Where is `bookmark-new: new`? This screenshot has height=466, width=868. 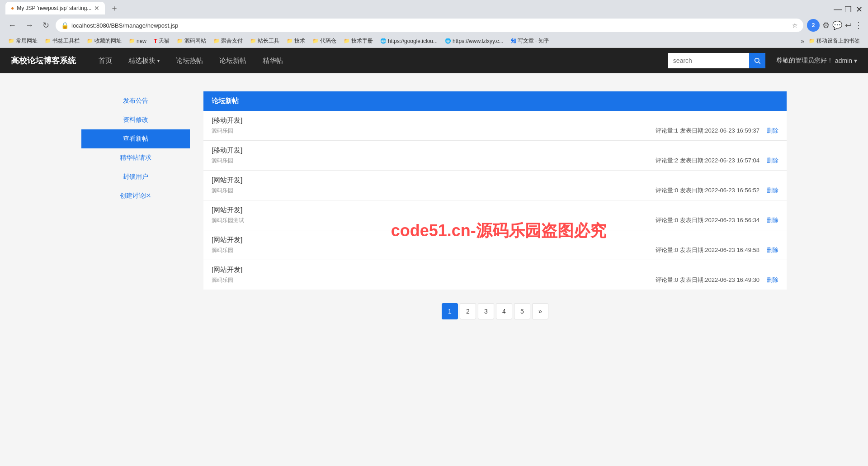
bookmark-new: new is located at coordinates (137, 41).